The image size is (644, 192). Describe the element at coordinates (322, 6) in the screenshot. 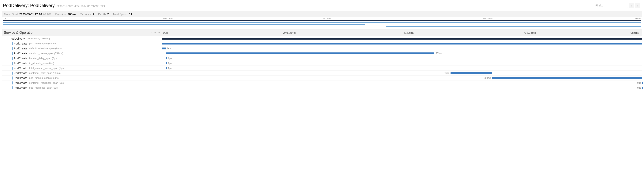

I see `trace-header: PodDelivery: PodDelivery 2f6f5e51-c8d1-4…` at that location.